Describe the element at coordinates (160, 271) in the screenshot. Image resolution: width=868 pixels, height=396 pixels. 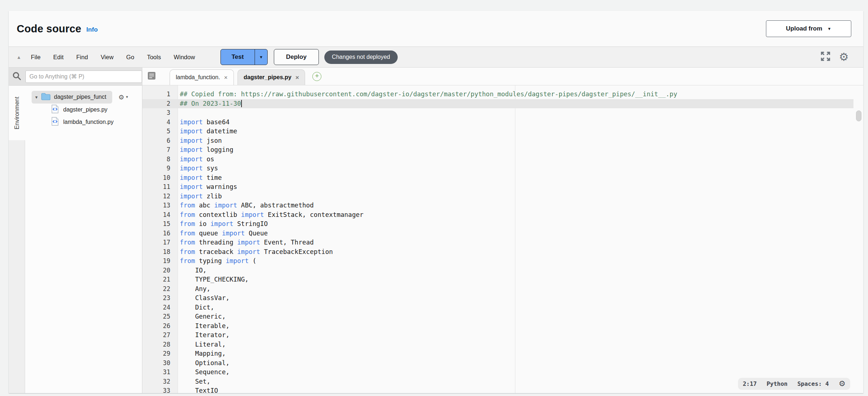
I see `line-number: 20` at that location.